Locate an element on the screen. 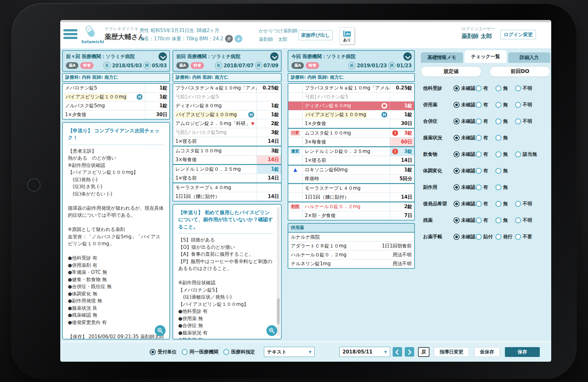 This screenshot has height=382, width=588. concomitant-row: ルナルナ病院 is located at coordinates (351, 237).